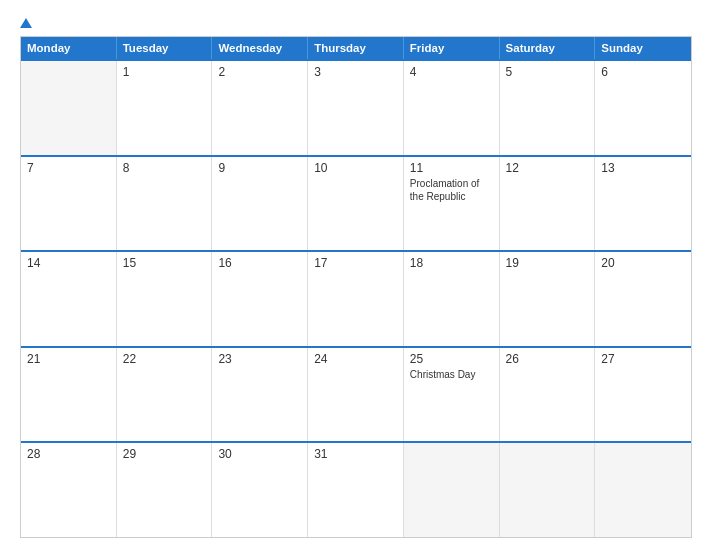  What do you see at coordinates (643, 263) in the screenshot?
I see `day-number: 20` at bounding box center [643, 263].